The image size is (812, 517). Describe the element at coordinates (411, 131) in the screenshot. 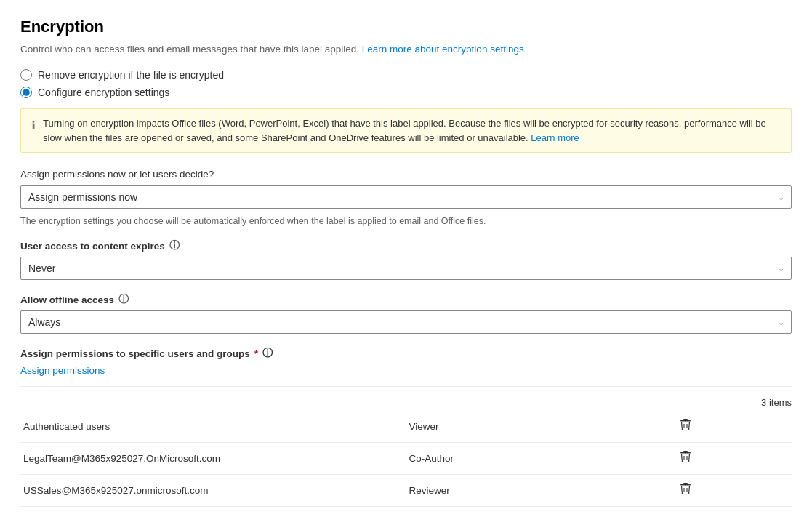

I see `warning-text: Turning on encryption impacts Office fil…` at that location.